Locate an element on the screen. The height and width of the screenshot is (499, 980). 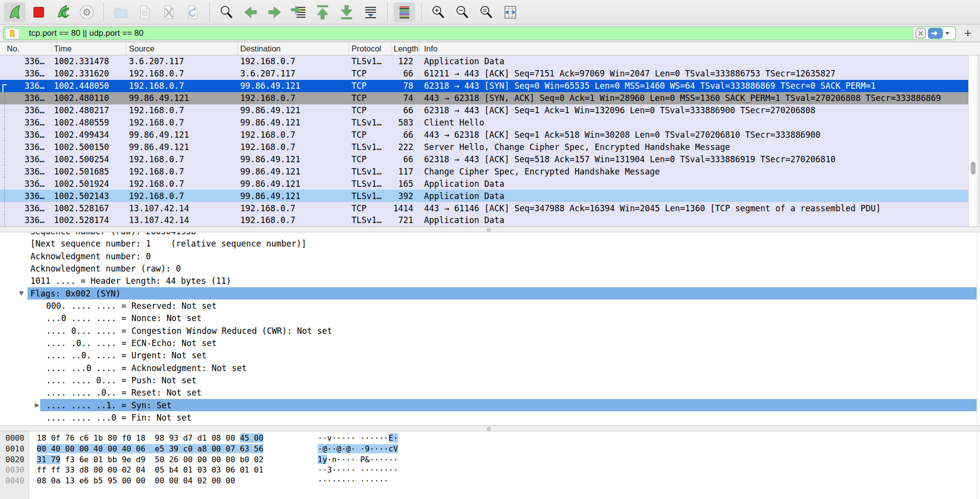
column-header-info: Info is located at coordinates (700, 49).